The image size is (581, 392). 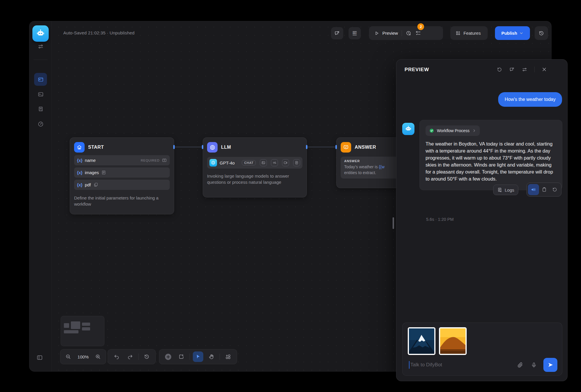 I want to click on history-icon, so click(x=541, y=33).